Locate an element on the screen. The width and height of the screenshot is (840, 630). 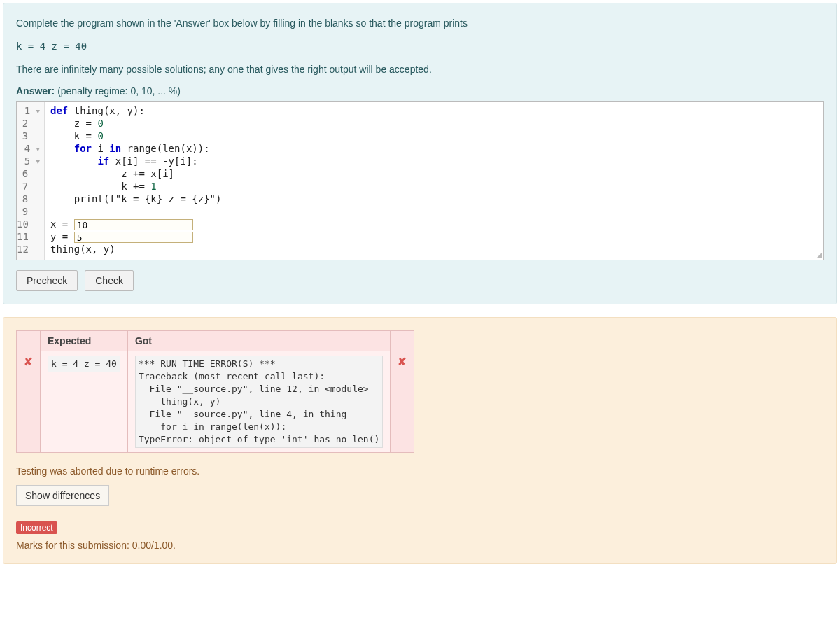
blank-input-x is located at coordinates (134, 225).